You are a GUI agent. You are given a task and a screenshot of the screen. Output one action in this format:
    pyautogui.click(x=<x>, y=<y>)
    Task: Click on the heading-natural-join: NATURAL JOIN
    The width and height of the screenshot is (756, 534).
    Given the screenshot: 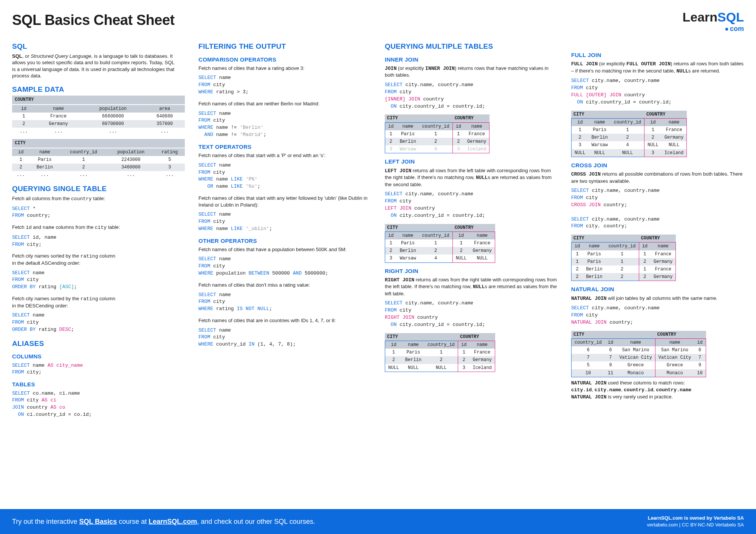 What is the action you would take?
    pyautogui.click(x=658, y=289)
    